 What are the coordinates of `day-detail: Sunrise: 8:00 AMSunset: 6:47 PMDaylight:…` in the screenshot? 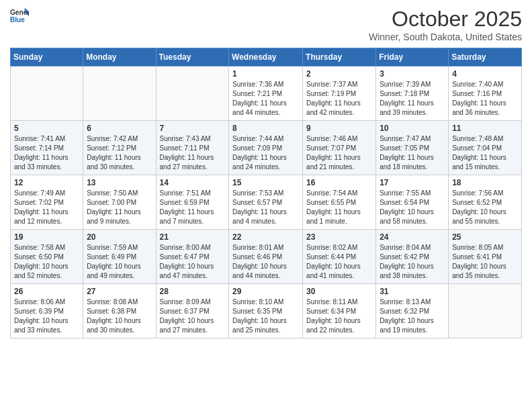 It's located at (193, 262).